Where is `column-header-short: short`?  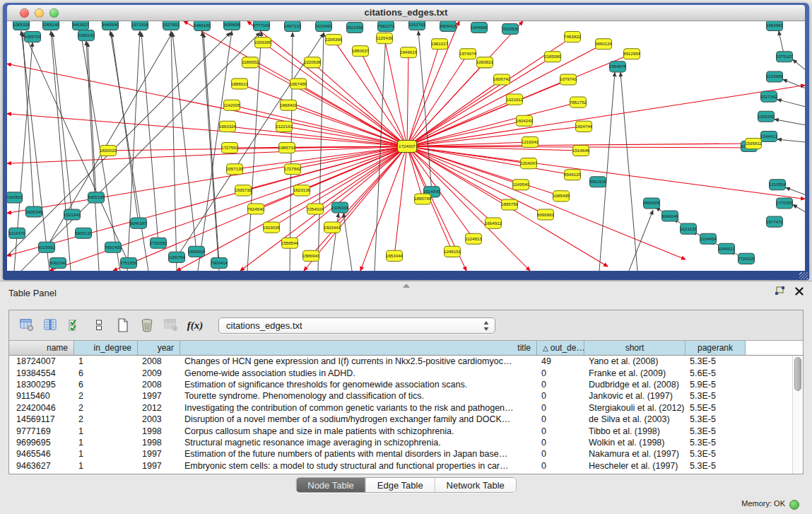 column-header-short: short is located at coordinates (635, 348).